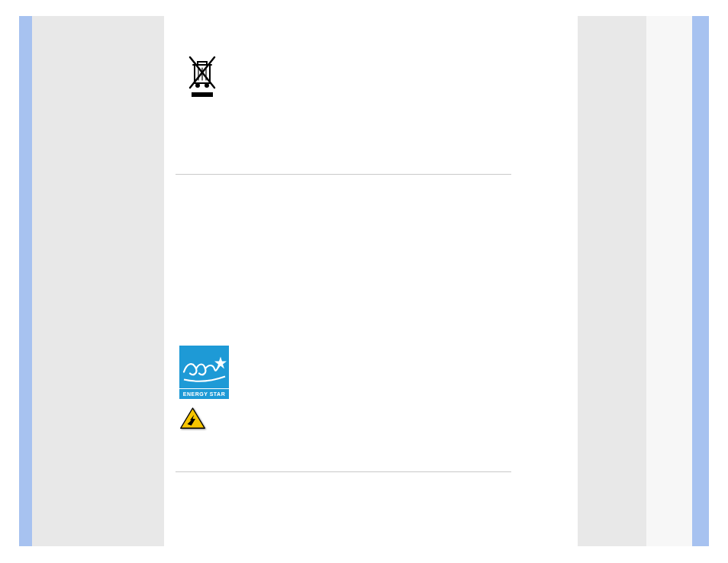 This screenshot has height=563, width=728. Describe the element at coordinates (202, 77) in the screenshot. I see `weee-crossed-bin-icon` at that location.